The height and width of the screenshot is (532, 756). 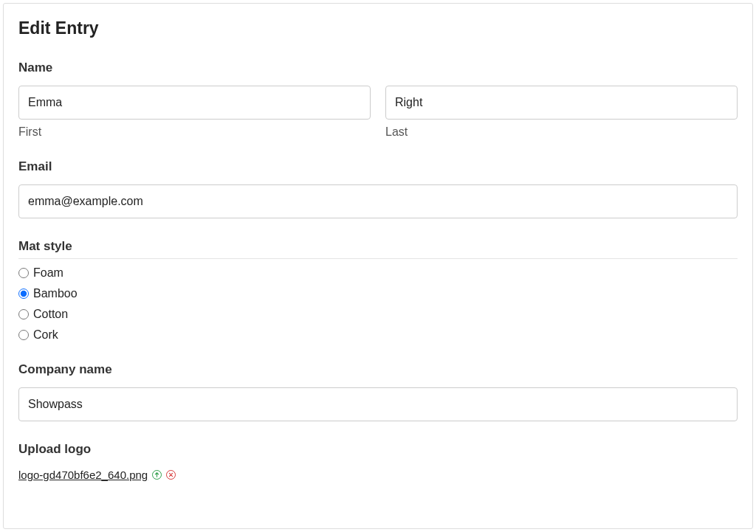 I want to click on mat-style-option-label: Cotton, so click(x=50, y=314).